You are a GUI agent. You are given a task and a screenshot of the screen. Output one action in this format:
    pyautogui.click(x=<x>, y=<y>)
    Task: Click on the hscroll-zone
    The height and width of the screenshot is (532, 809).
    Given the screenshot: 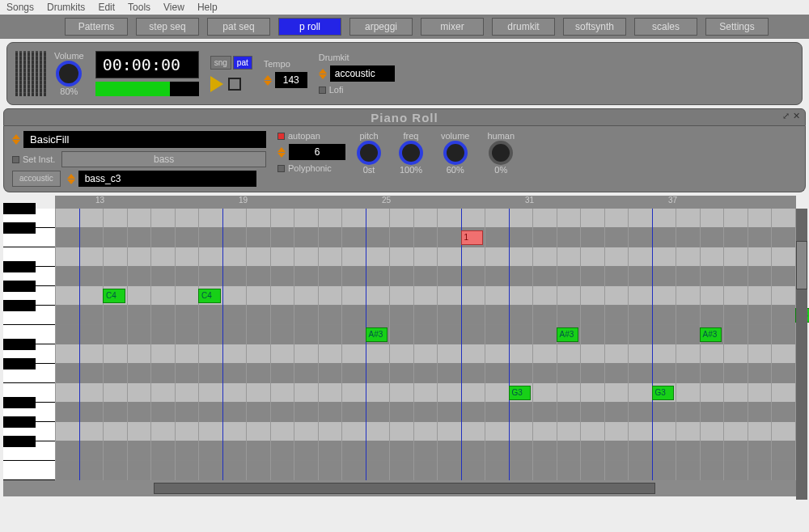 What is the action you would take?
    pyautogui.click(x=404, y=488)
    